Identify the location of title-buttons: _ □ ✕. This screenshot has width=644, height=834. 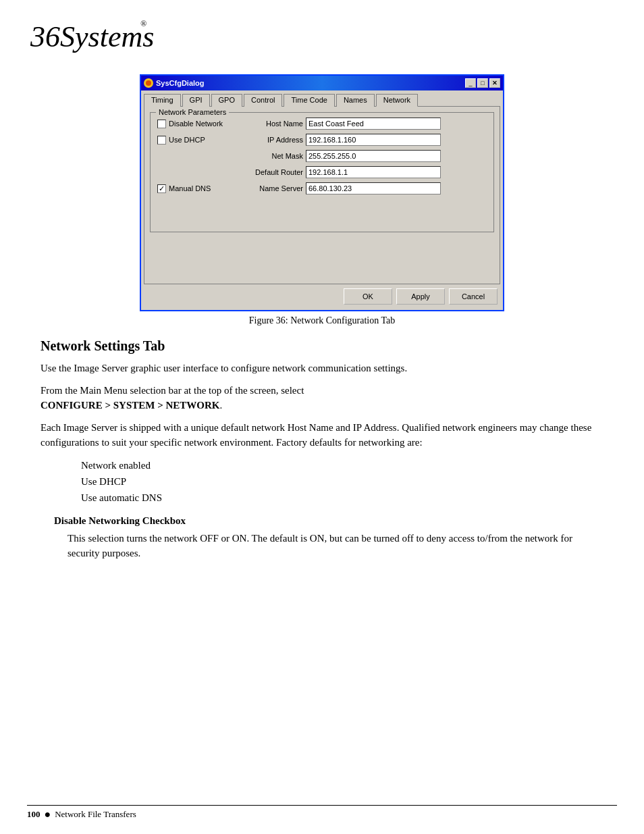
(483, 83).